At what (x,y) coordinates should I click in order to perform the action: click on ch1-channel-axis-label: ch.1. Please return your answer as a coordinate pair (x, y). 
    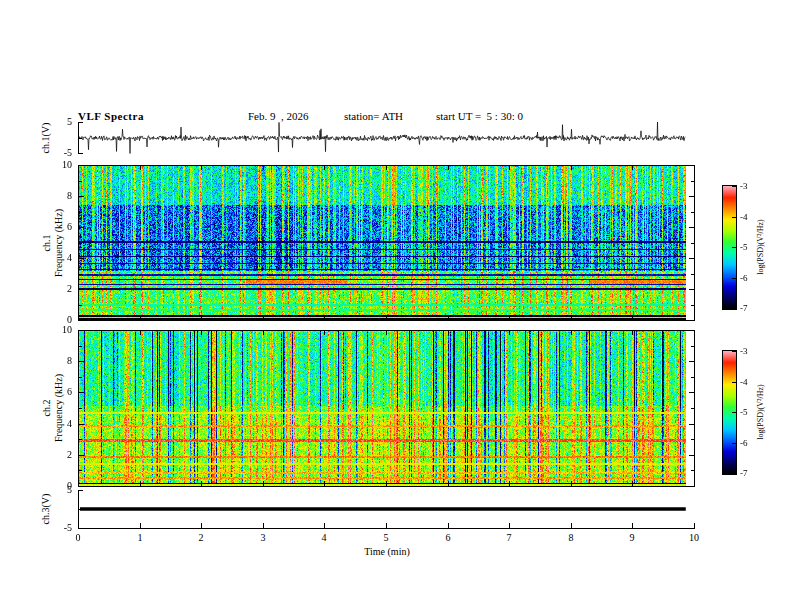
    Looking at the image, I should click on (46, 244).